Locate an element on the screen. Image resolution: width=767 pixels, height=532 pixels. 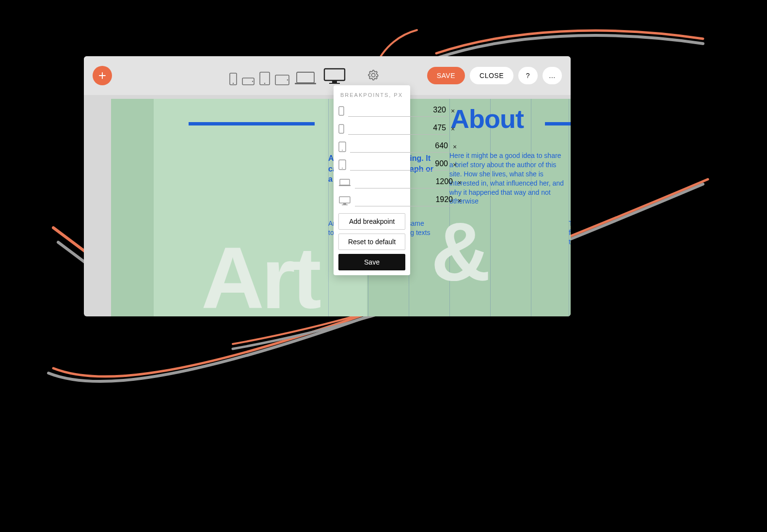
close-button: CLOSE is located at coordinates (492, 76).